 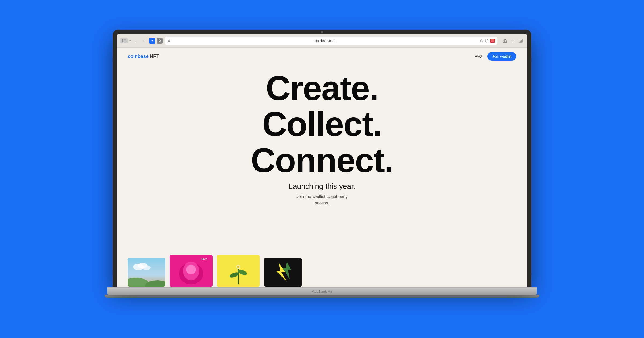 What do you see at coordinates (322, 186) in the screenshot?
I see `hero-subheadline: Launching this year.` at bounding box center [322, 186].